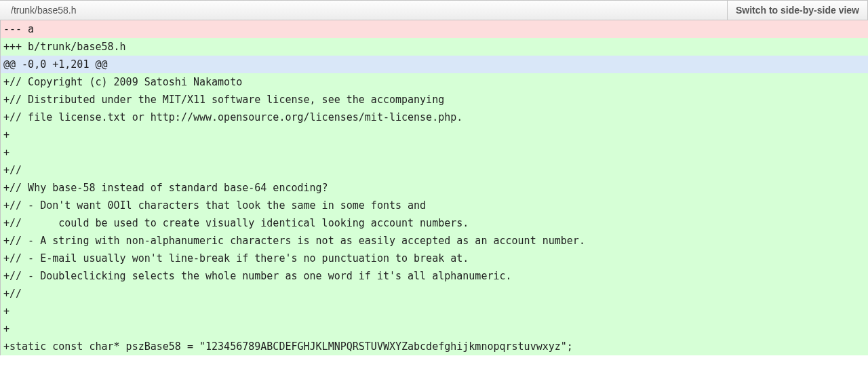 The image size is (868, 373). I want to click on diff-line: +// could be used to create visually ide…, so click(434, 223).